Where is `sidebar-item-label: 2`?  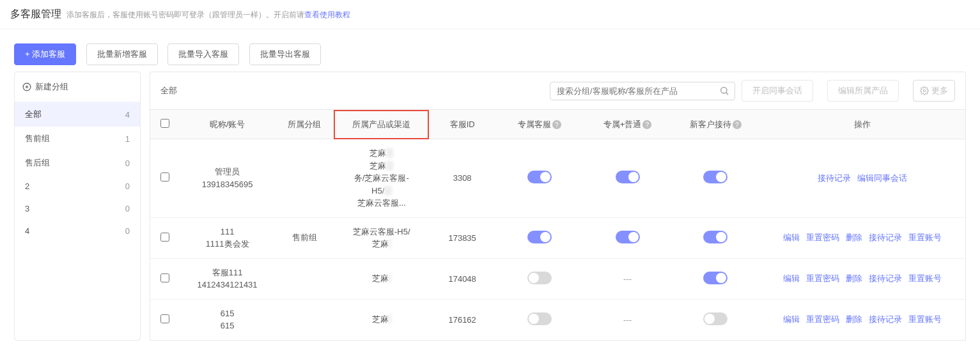
sidebar-item-label: 2 is located at coordinates (27, 187).